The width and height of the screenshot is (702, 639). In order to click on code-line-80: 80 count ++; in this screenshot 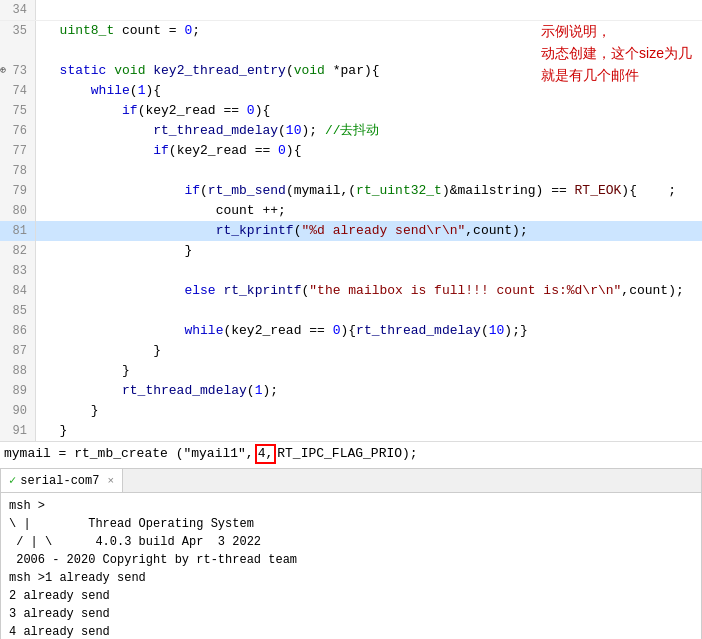, I will do `click(351, 211)`.